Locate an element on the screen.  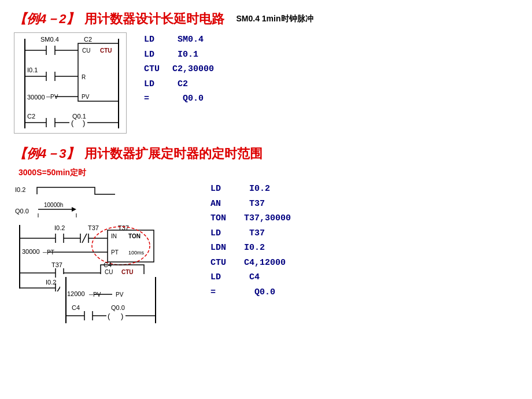
section2-header: 【例4－3】 用计数器扩展定时器的定时范围 is located at coordinates (266, 154).